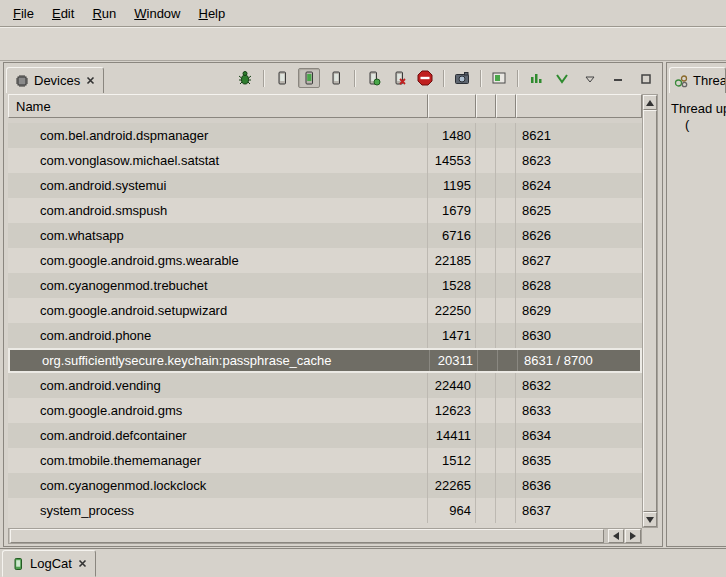 The image size is (726, 577). I want to click on scroll-down-icon, so click(650, 520).